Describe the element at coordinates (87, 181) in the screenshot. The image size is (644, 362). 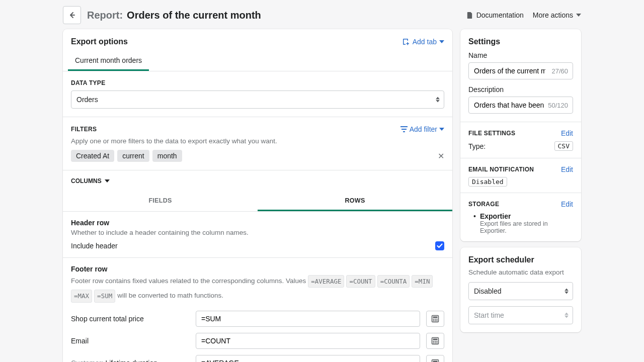
I see `columns-label: COLUMNS` at that location.